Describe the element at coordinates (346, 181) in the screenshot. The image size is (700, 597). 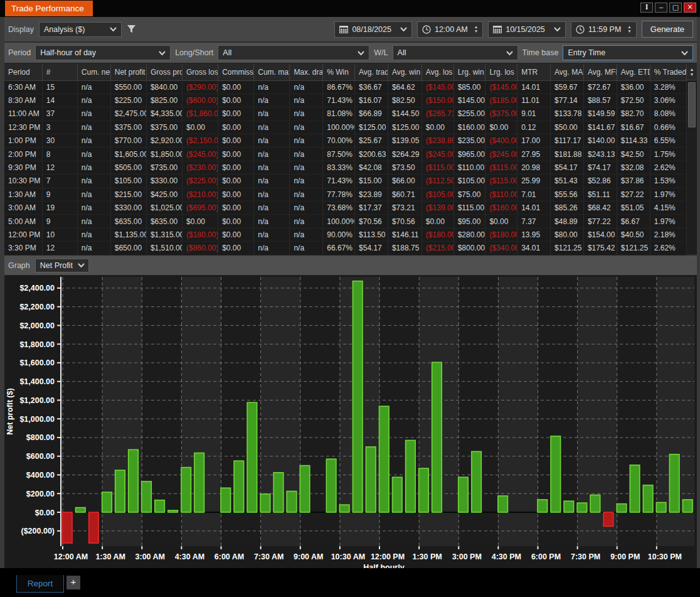
I see `table-row: 10:30 PM7n/a$105.00$330.00($225.00)$0.00…` at that location.